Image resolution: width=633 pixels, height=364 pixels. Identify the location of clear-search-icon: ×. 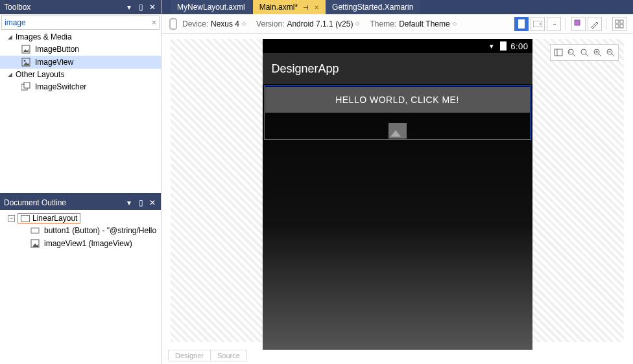
(154, 23).